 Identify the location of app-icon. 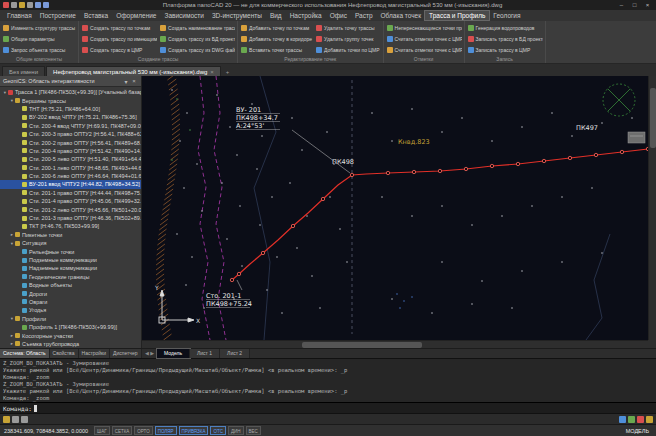
(6, 5).